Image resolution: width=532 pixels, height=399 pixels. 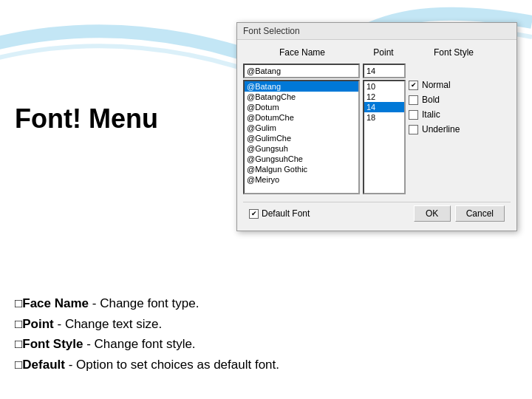 What do you see at coordinates (118, 119) in the screenshot?
I see `left-section: Font! Menu` at bounding box center [118, 119].